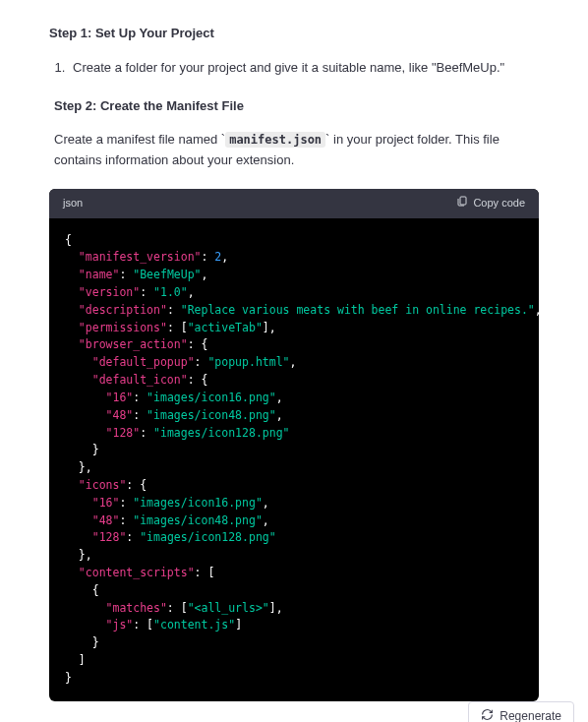  Describe the element at coordinates (294, 150) in the screenshot. I see `step2-paragraph: Create a manifest file named `manifest.j…` at that location.